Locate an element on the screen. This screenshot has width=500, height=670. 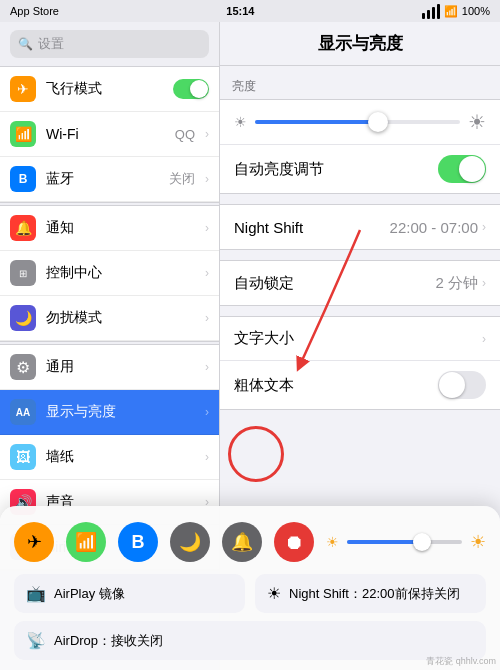
wifi-chevron: › is located at coordinates (207, 134).